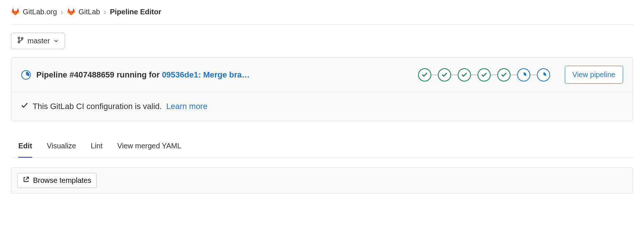 Image resolution: width=644 pixels, height=246 pixels. What do you see at coordinates (38, 41) in the screenshot?
I see `branch-selector: master` at bounding box center [38, 41].